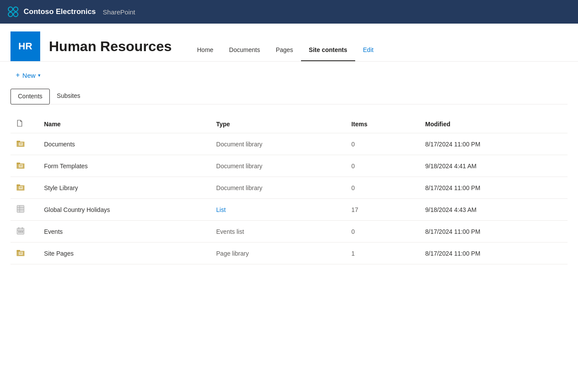 This screenshot has width=578, height=392. What do you see at coordinates (328, 46) in the screenshot?
I see `nav-item-site-contents: Site contents` at bounding box center [328, 46].